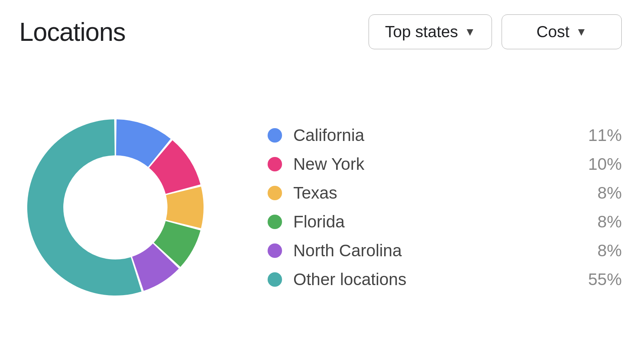 Image resolution: width=641 pixels, height=364 pixels. I want to click on legend-item-new-york: New York10%, so click(445, 164).